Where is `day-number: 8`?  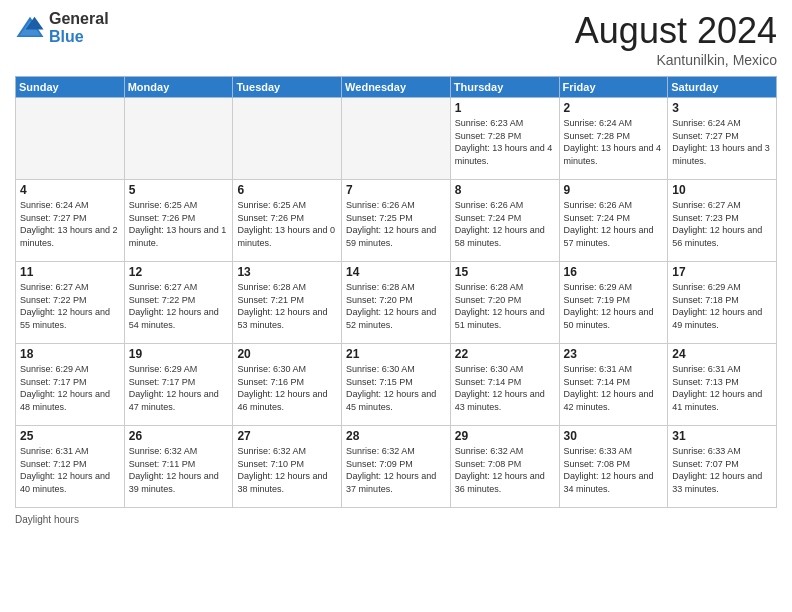
day-number: 8 is located at coordinates (505, 190).